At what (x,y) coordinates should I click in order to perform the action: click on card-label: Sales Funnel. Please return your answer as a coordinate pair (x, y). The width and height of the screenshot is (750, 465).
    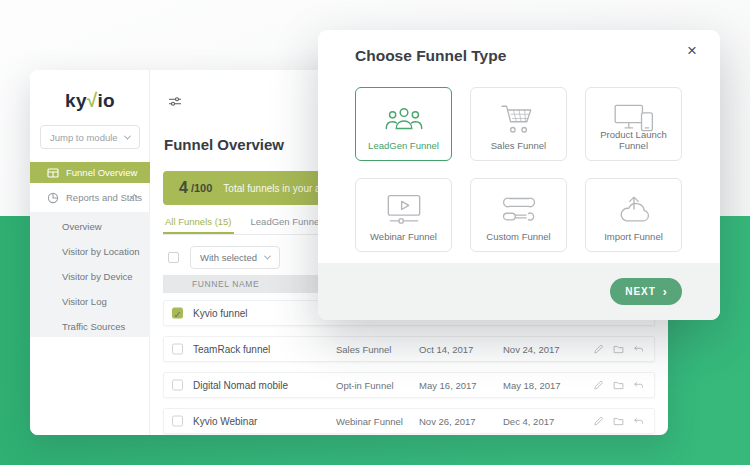
    Looking at the image, I should click on (518, 146).